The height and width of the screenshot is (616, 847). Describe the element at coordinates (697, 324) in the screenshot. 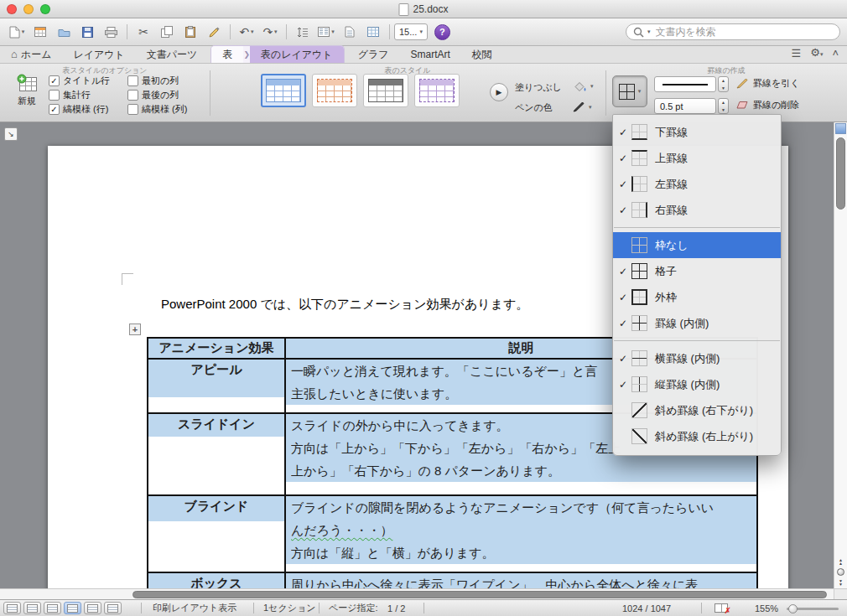

I see `menu-item-inside-borders: ✓罫線 (内側)` at that location.